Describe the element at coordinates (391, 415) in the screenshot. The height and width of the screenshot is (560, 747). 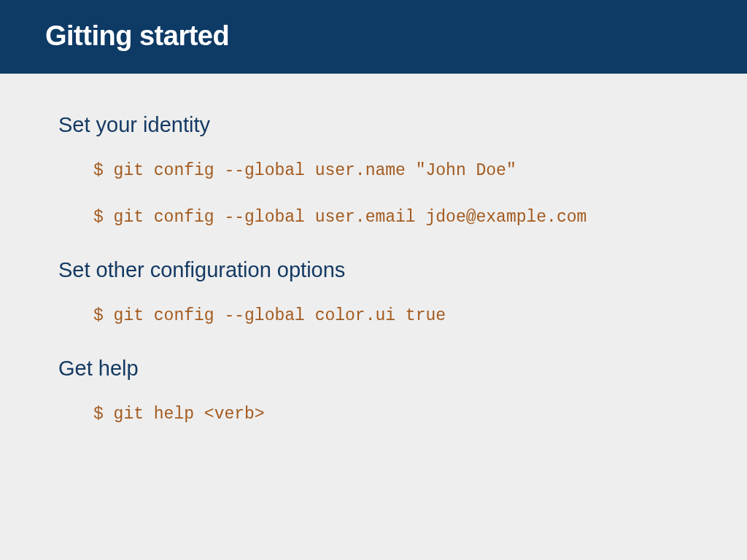
I see `code-block: $ git help <verb>` at that location.